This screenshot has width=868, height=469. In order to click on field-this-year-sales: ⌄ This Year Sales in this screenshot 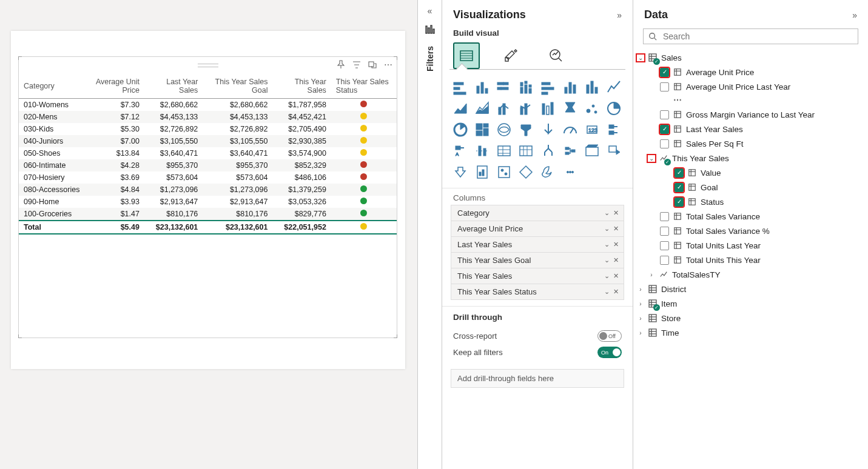, I will do `click(751, 158)`.